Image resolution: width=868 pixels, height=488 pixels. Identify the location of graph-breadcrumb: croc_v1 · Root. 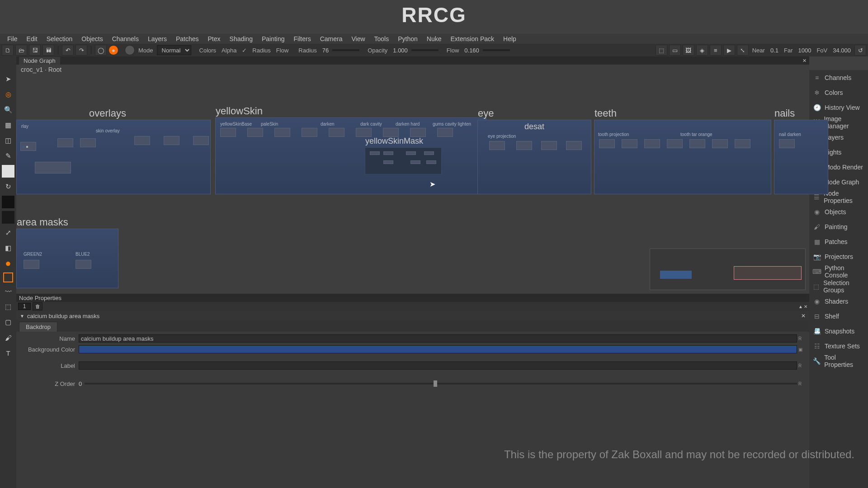
(413, 70).